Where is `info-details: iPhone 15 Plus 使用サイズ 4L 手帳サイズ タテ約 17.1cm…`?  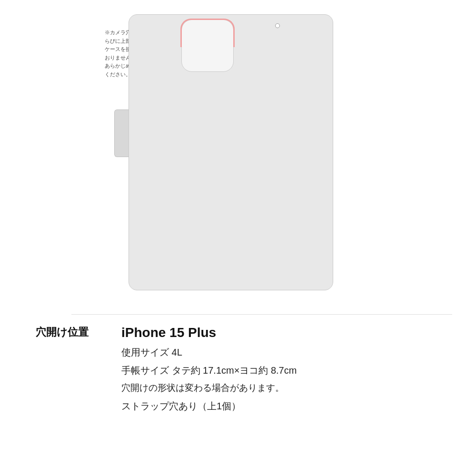
info-details: iPhone 15 Plus 使用サイズ 4L 手帳サイズ タテ約 17.1cm… is located at coordinates (209, 368).